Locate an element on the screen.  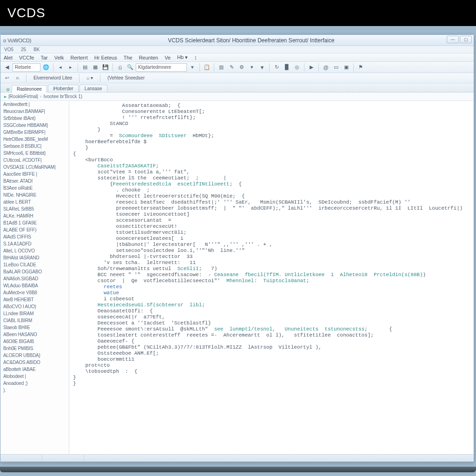
outline-item: ). is located at coordinates (34, 390).